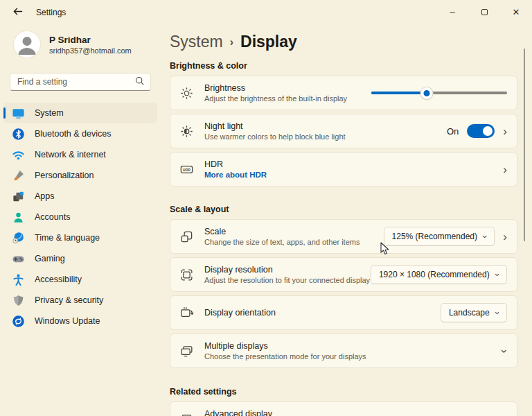 The image size is (532, 416). Describe the element at coordinates (4, 113) in the screenshot. I see `selection-indicator` at that location.